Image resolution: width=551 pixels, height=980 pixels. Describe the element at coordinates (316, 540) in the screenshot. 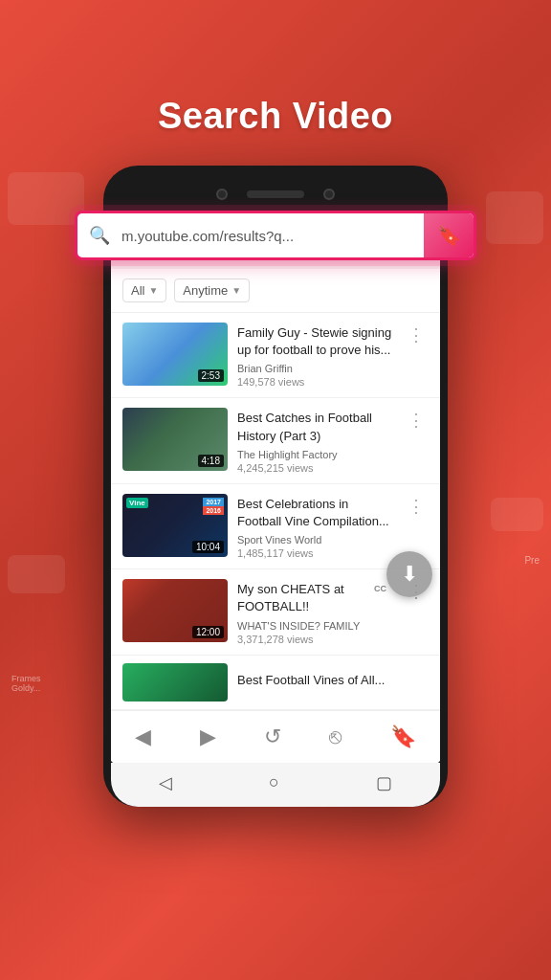

I see `video-channel-3: Sport Vines World` at that location.